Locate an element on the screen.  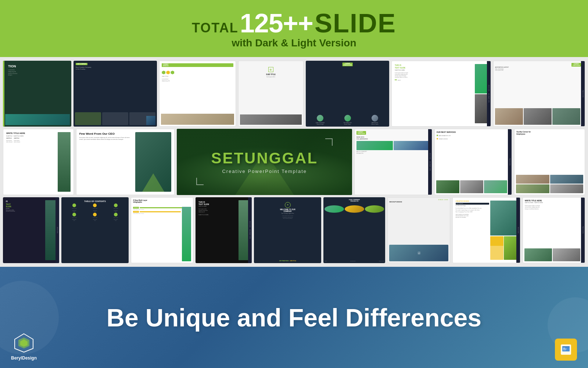
header-subtitle: with Dark & Light Version is located at coordinates (294, 43).